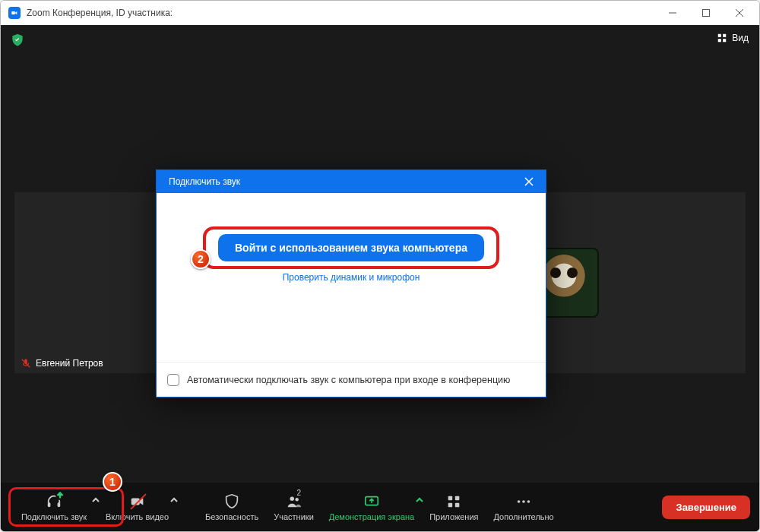 This screenshot has height=532, width=760. What do you see at coordinates (673, 13) in the screenshot?
I see `window-minimize-button` at bounding box center [673, 13].